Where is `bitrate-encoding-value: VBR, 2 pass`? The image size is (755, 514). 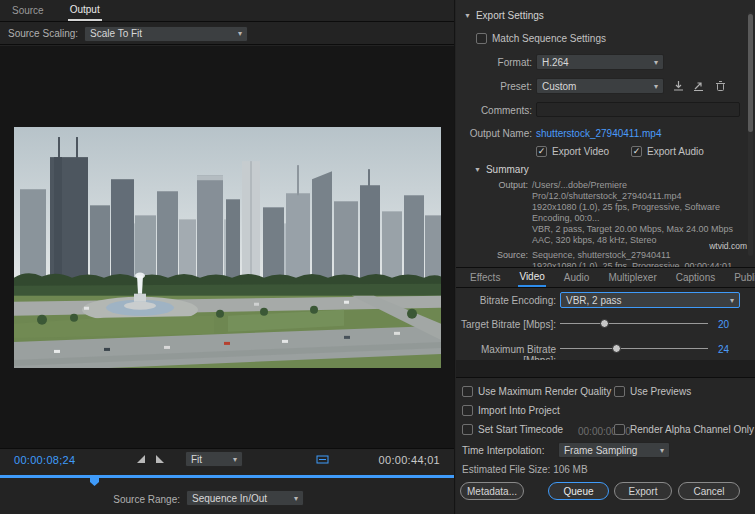
bitrate-encoding-value: VBR, 2 pass is located at coordinates (594, 300).